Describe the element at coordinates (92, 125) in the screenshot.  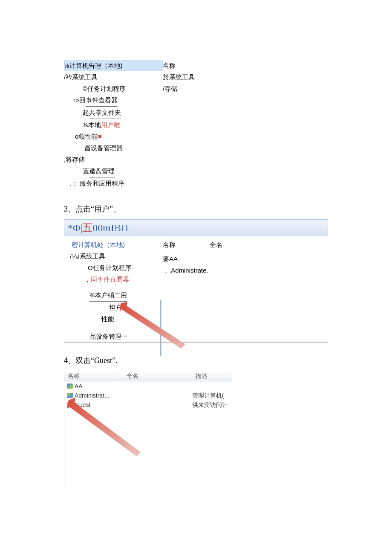
I see `tree-prefix: ⅜本地` at that location.